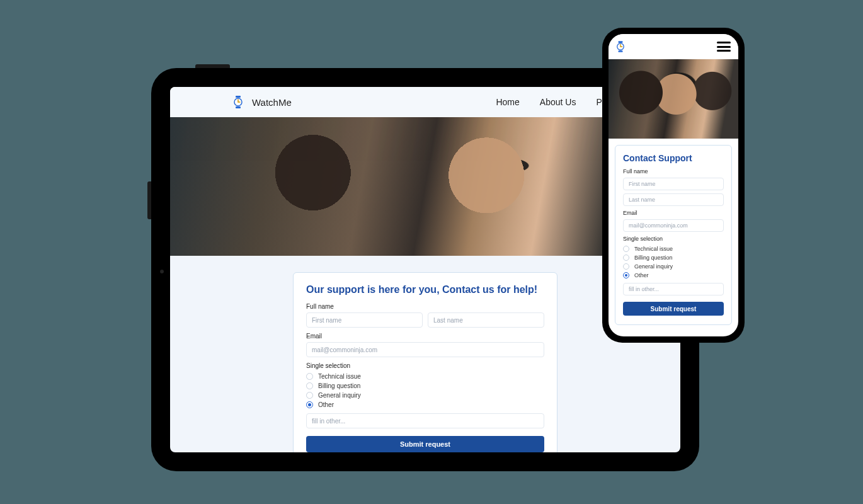 This screenshot has width=863, height=504. What do you see at coordinates (425, 362) in the screenshot?
I see `tablet-contact-form: Our support is here for you, Contact us …` at bounding box center [425, 362].